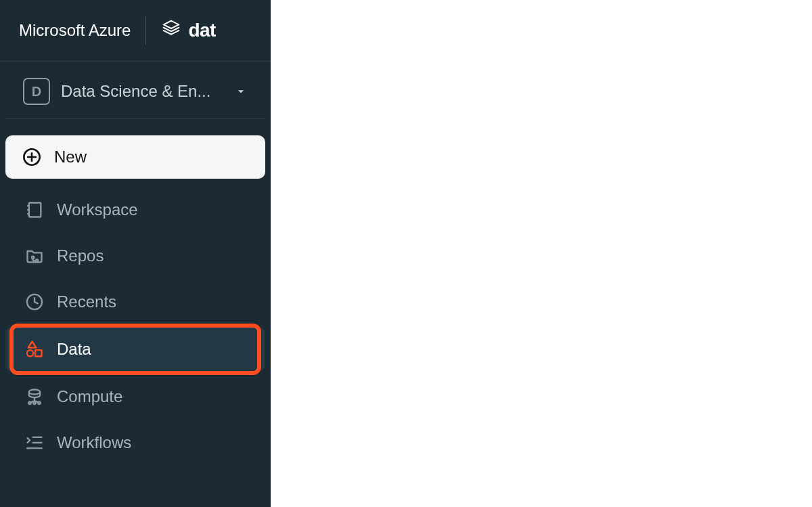  I want to click on new-button: New, so click(135, 157).